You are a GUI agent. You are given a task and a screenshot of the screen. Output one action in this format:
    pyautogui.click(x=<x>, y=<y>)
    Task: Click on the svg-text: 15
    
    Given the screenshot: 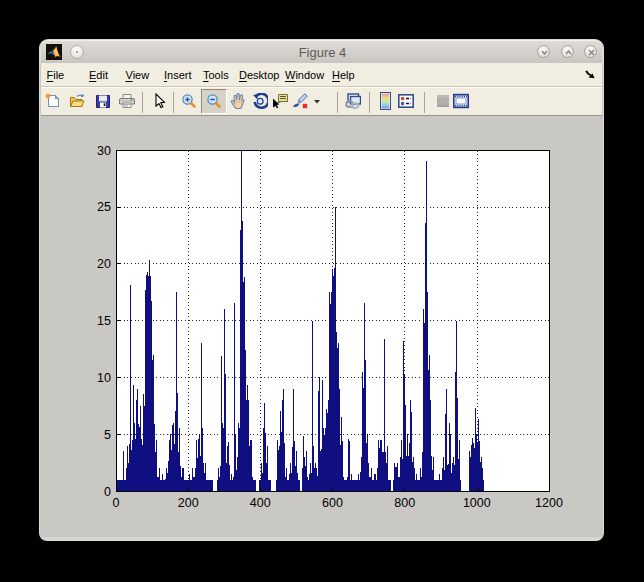 What is the action you would take?
    pyautogui.click(x=104, y=321)
    